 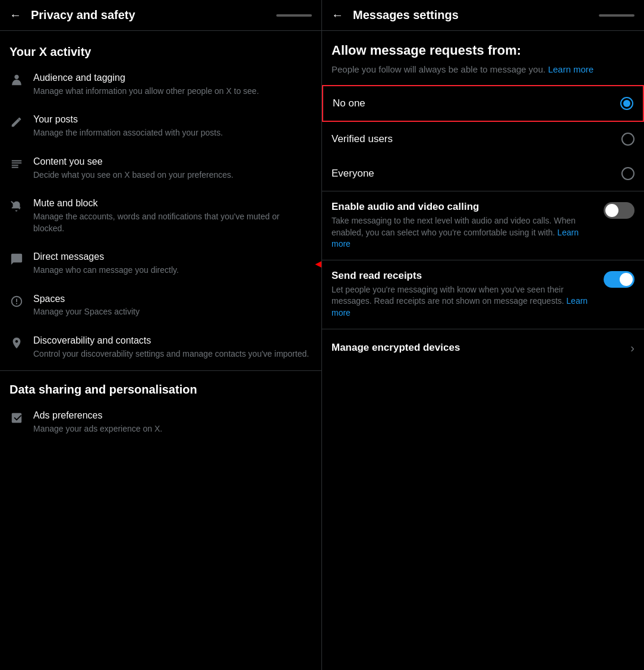 What do you see at coordinates (160, 347) in the screenshot?
I see `sidebar-item-discoverability: Discoverability and contacts Control you…` at bounding box center [160, 347].